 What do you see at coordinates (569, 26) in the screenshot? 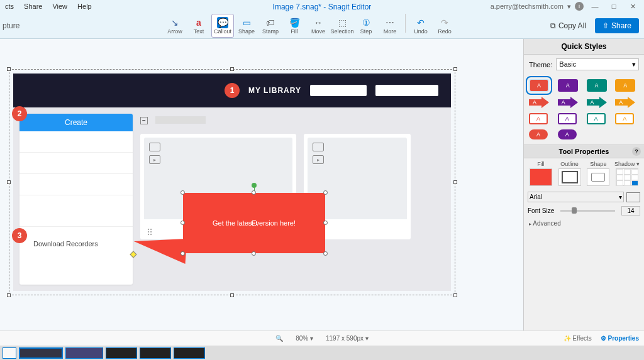
I see `copy-all-button: ⧉Copy All` at bounding box center [569, 26].